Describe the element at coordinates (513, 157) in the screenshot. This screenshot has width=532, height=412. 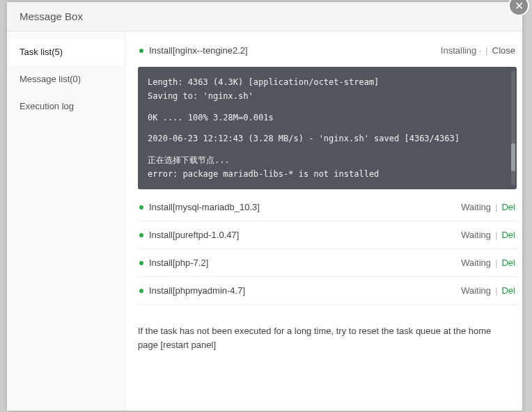
I see `console-scrollbar-thumb` at that location.